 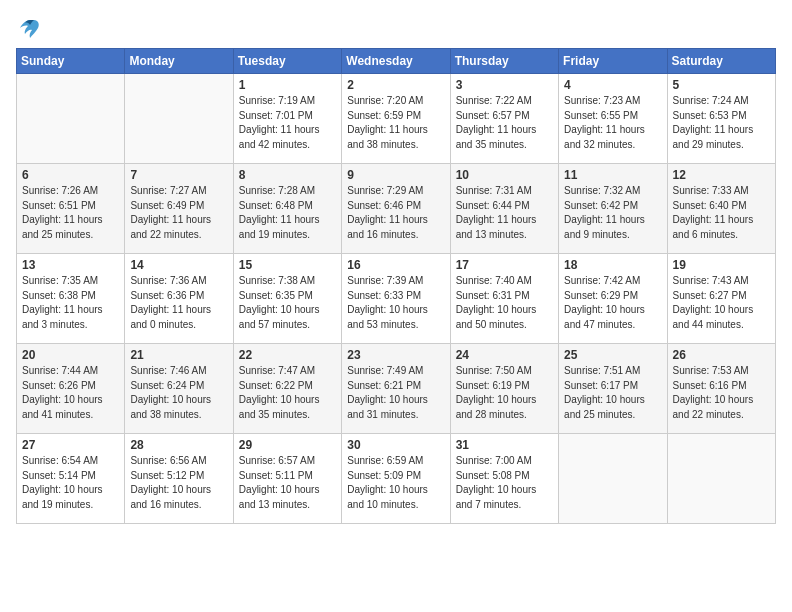 What do you see at coordinates (396, 479) in the screenshot?
I see `calendar-day-cell: 30Sunrise: 6:59 AMSunset: 5:09 PMDayligh…` at bounding box center [396, 479].